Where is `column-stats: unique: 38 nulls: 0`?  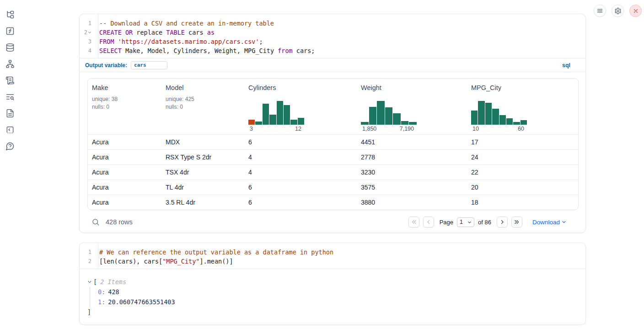
column-stats: unique: 38 nulls: 0 is located at coordinates (125, 103).